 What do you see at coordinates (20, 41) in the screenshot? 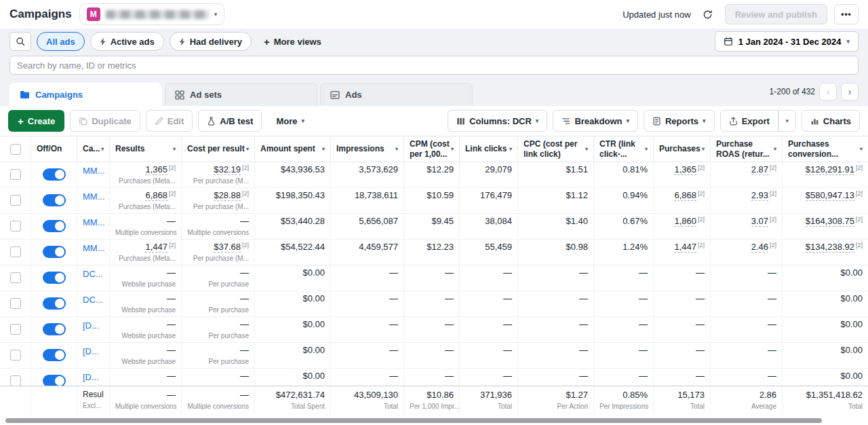
I see `search-filter-button` at bounding box center [20, 41].